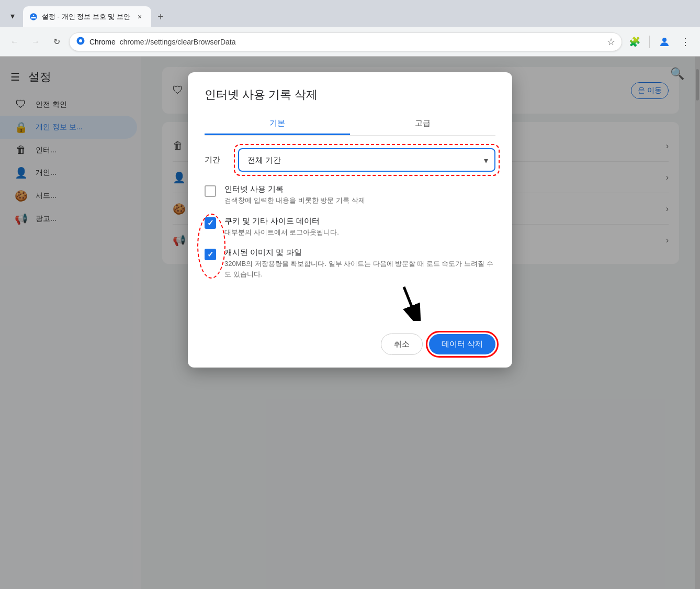 This screenshot has height=589, width=700. I want to click on reload-btn: ↻, so click(57, 42).